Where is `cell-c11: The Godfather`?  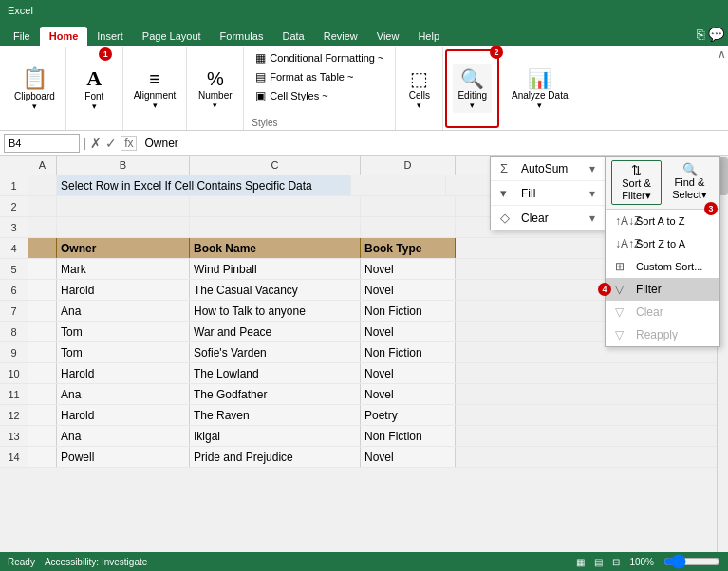 cell-c11: The Godfather is located at coordinates (275, 395).